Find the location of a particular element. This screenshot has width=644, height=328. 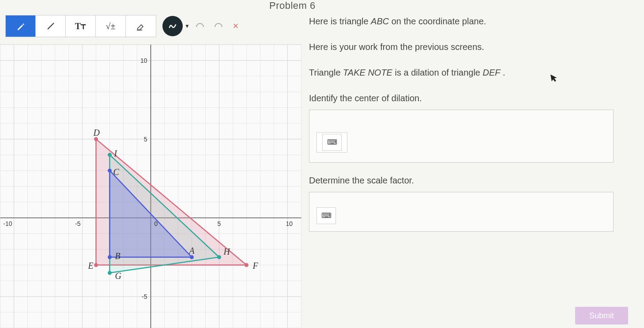

triangle-takenote-ref: TAKE NOTE is located at coordinates (368, 72).